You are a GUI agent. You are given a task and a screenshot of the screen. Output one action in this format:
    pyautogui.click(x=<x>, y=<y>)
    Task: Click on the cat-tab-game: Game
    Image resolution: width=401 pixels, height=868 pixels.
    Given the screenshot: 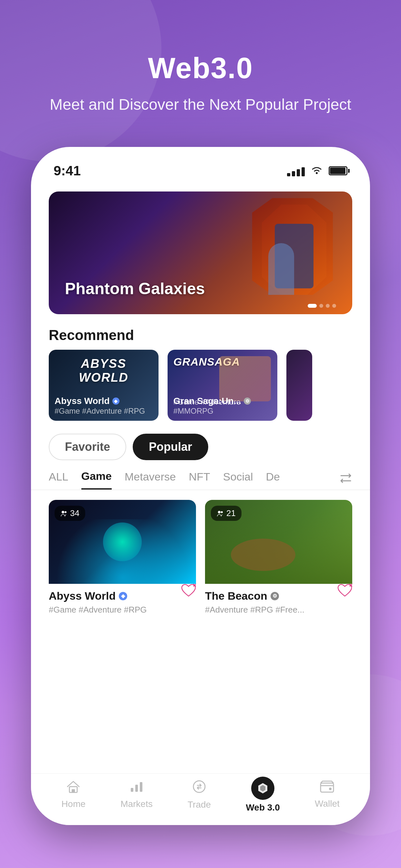 What is the action you would take?
    pyautogui.click(x=96, y=480)
    